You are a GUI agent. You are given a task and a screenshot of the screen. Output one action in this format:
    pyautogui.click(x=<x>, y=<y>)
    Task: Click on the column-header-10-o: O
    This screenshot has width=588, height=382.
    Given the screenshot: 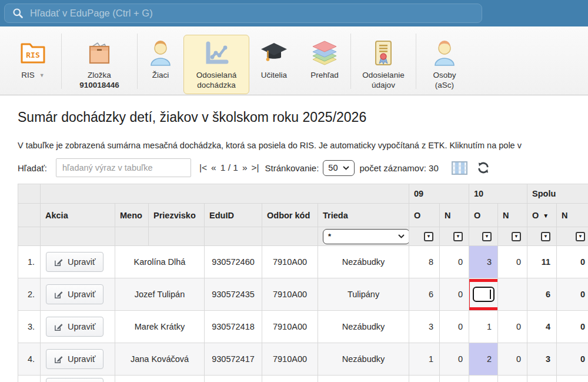 What is the action you would take?
    pyautogui.click(x=483, y=215)
    